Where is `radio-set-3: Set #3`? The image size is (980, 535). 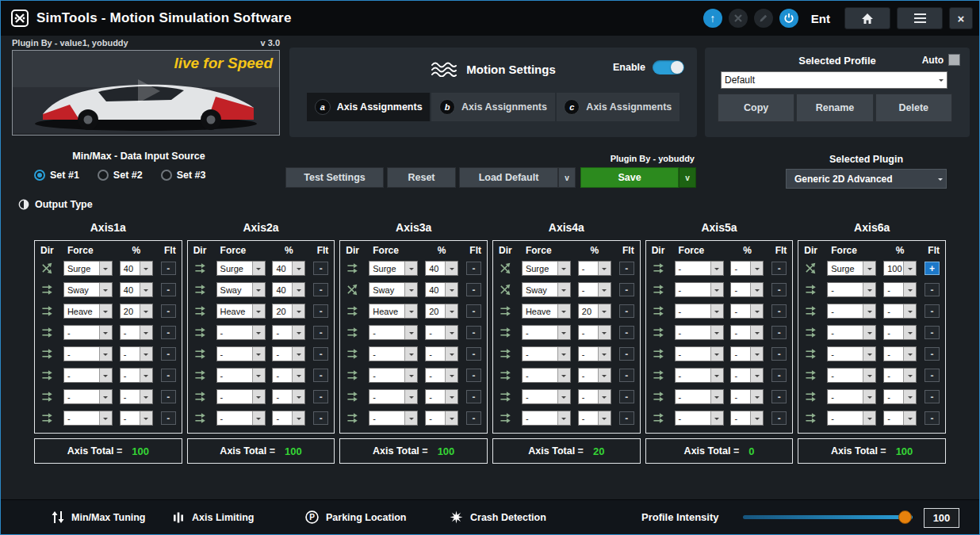 radio-set-3: Set #3 is located at coordinates (184, 175).